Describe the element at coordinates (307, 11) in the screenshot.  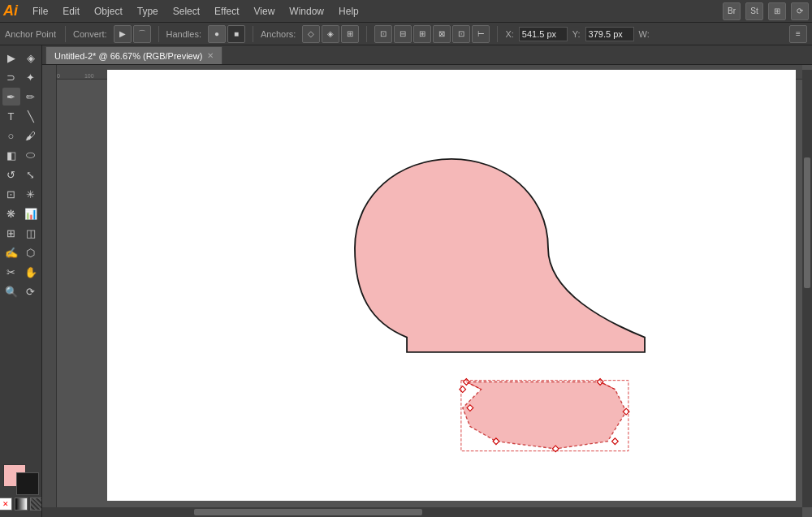
I see `menu-window: Window` at that location.